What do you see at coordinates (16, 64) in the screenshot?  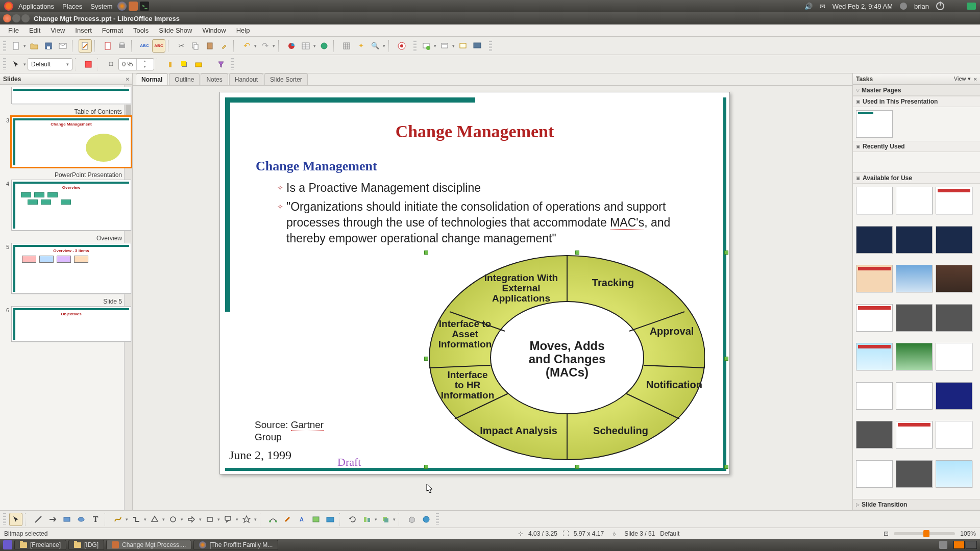 I see `arrow-tool-button` at bounding box center [16, 64].